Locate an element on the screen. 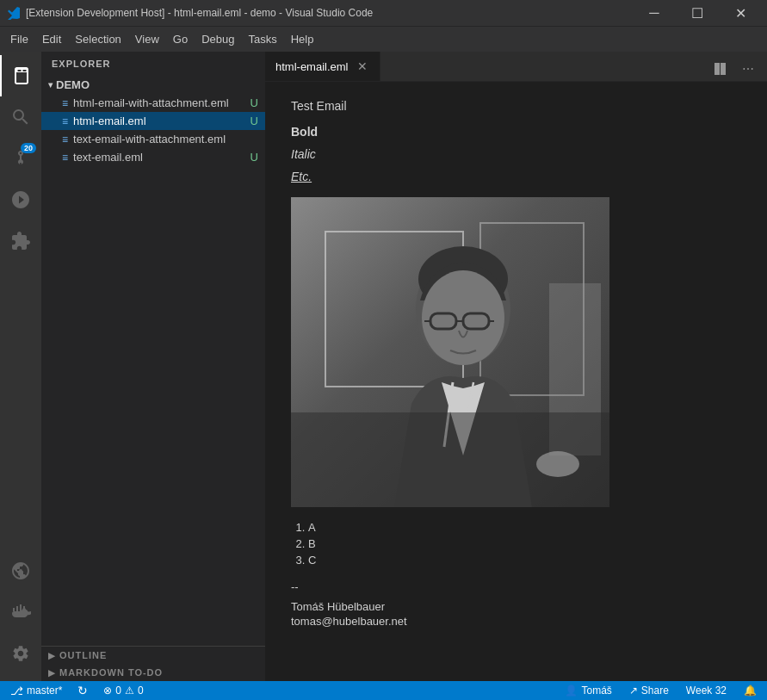 Image resolution: width=767 pixels, height=700 pixels. sidebar-outline: ▶ OUTLINE is located at coordinates (153, 655).